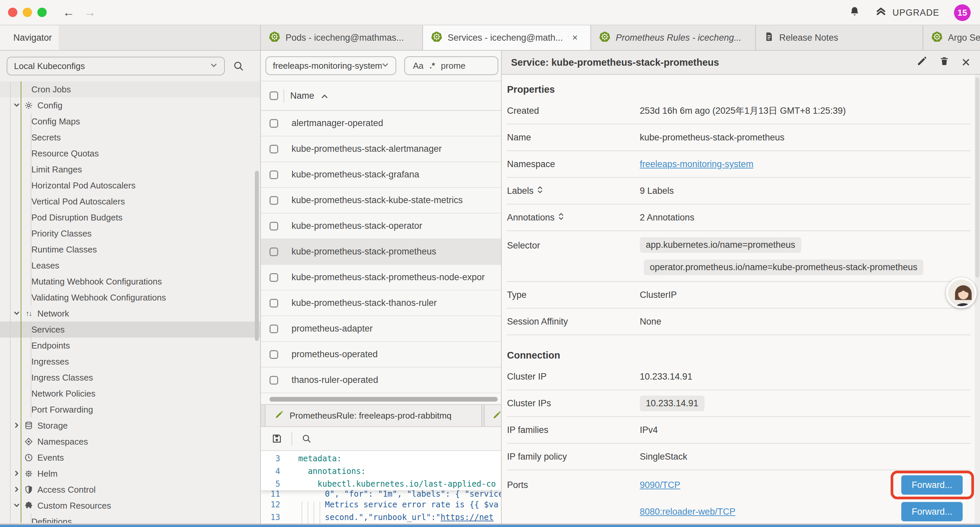  I want to click on horizontal-scrollbar, so click(383, 399).